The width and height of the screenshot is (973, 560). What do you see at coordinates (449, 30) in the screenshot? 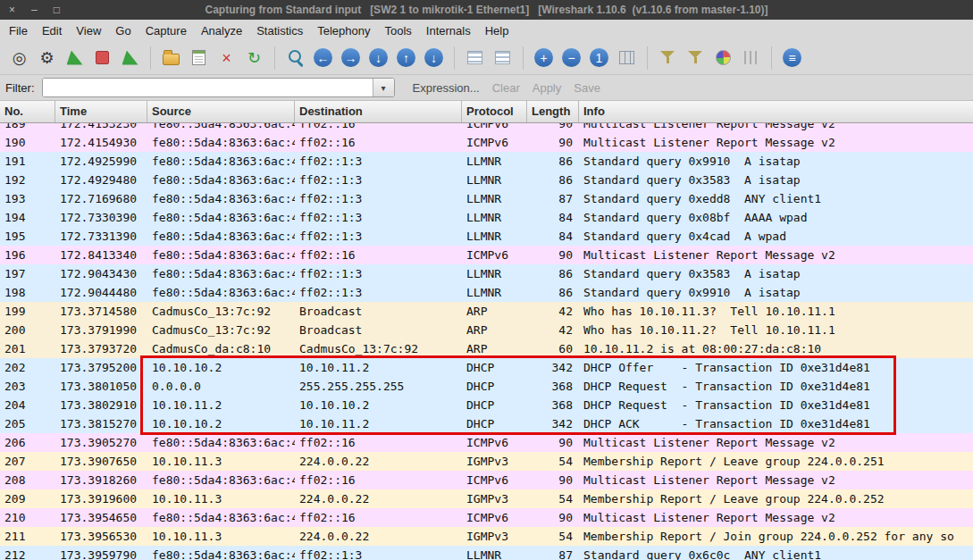
I see `menu-item-internals: Internals` at bounding box center [449, 30].